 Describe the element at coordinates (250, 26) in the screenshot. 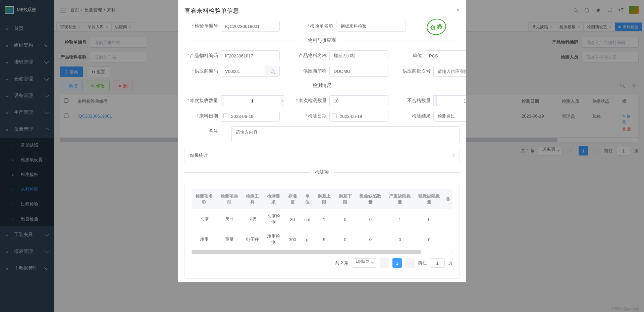

I see `field-inspect-no` at that location.